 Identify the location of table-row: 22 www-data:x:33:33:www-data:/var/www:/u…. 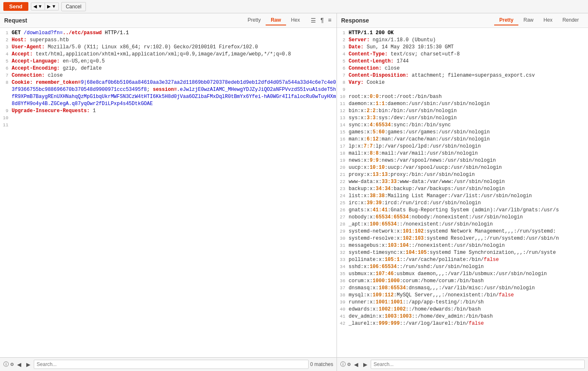
(462, 182).